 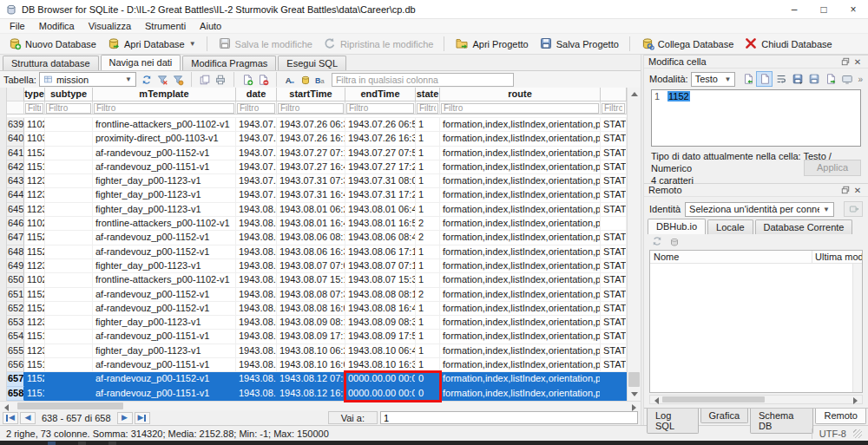 I want to click on column-header-ultima-modifica: Ultima modifica, so click(x=837, y=257).